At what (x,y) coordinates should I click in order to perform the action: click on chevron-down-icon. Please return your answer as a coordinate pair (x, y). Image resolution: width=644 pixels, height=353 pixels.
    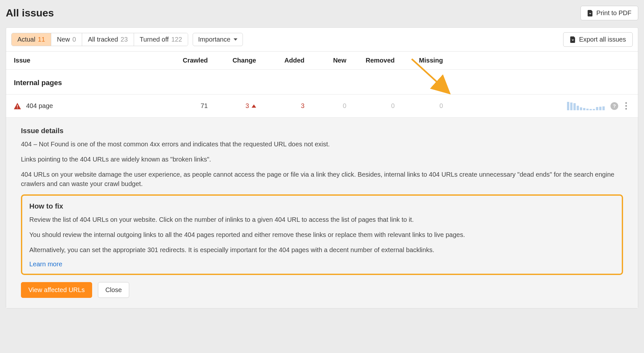
    Looking at the image, I should click on (235, 39).